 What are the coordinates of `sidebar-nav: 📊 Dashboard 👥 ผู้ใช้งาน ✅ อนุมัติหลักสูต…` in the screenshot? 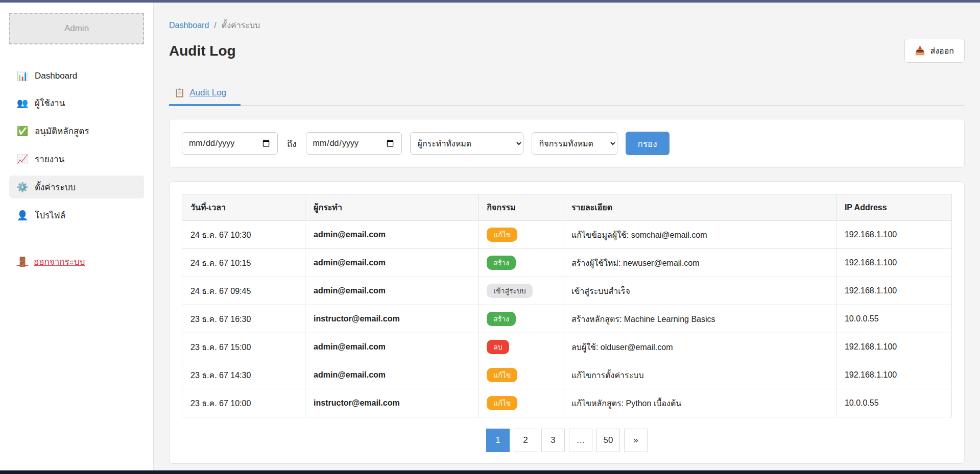 It's located at (77, 146).